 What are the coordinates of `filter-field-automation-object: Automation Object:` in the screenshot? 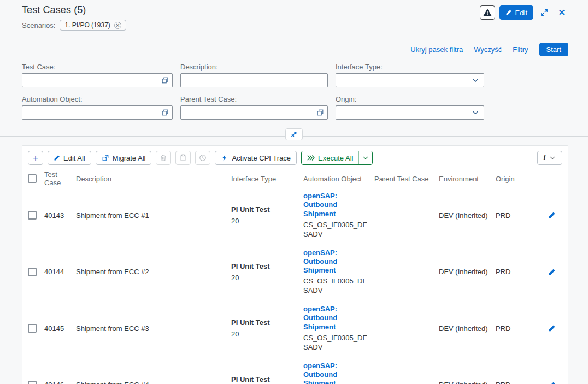 It's located at (97, 107).